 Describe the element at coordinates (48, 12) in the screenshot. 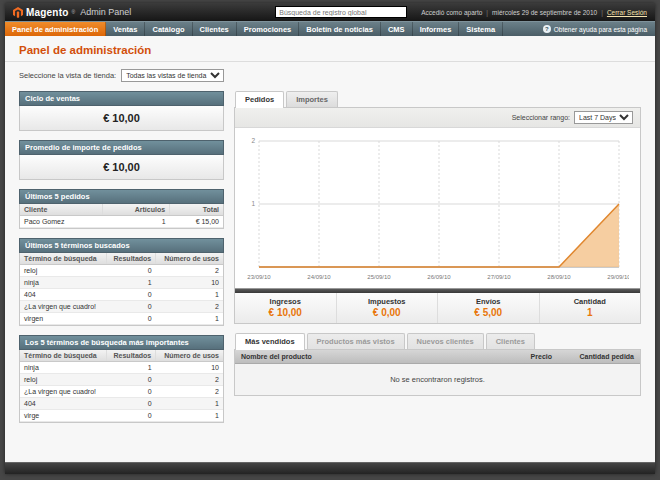

I see `logo-name: Magento` at that location.